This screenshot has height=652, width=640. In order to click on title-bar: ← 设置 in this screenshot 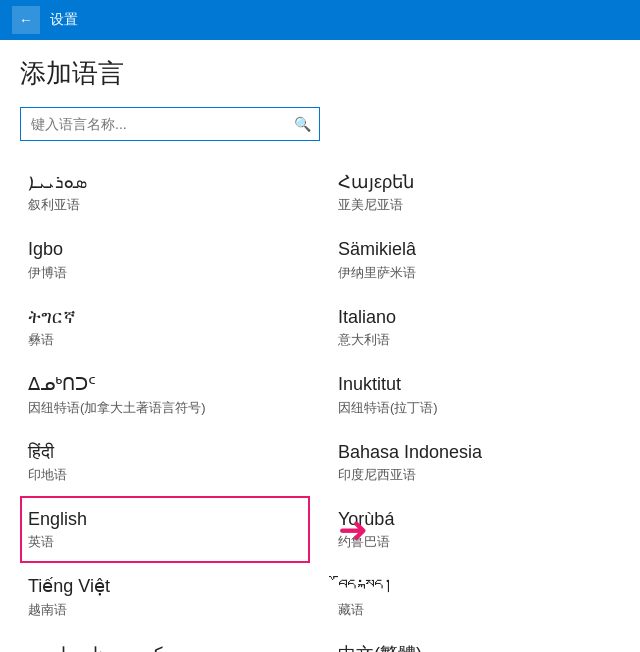, I will do `click(320, 20)`.